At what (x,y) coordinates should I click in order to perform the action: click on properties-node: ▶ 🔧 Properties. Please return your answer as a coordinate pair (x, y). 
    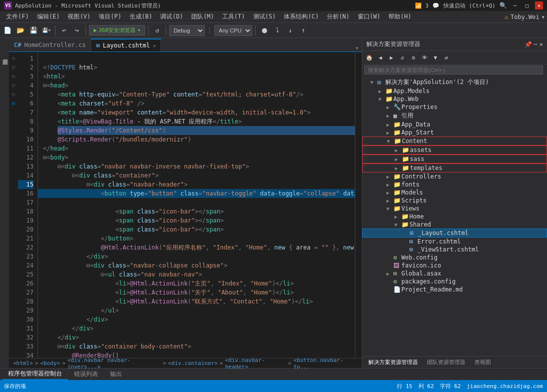
    Looking at the image, I should click on (454, 107).